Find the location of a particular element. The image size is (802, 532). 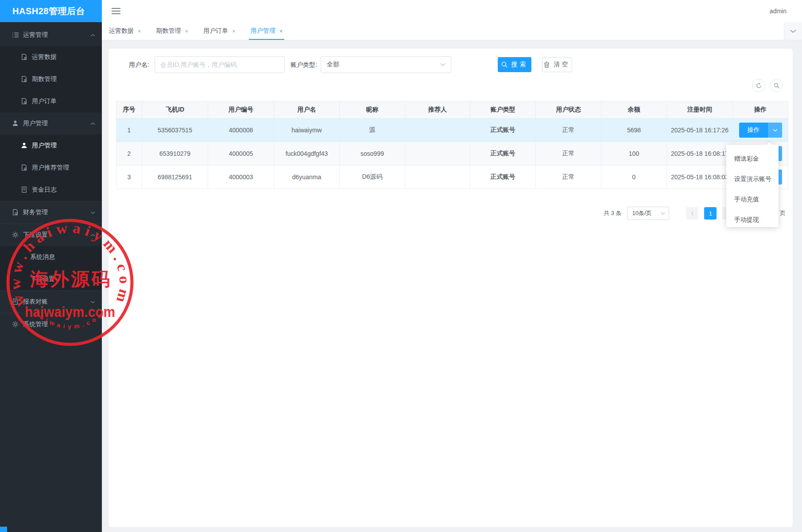

sidebar-item-operations: 运营管理 is located at coordinates (51, 35).